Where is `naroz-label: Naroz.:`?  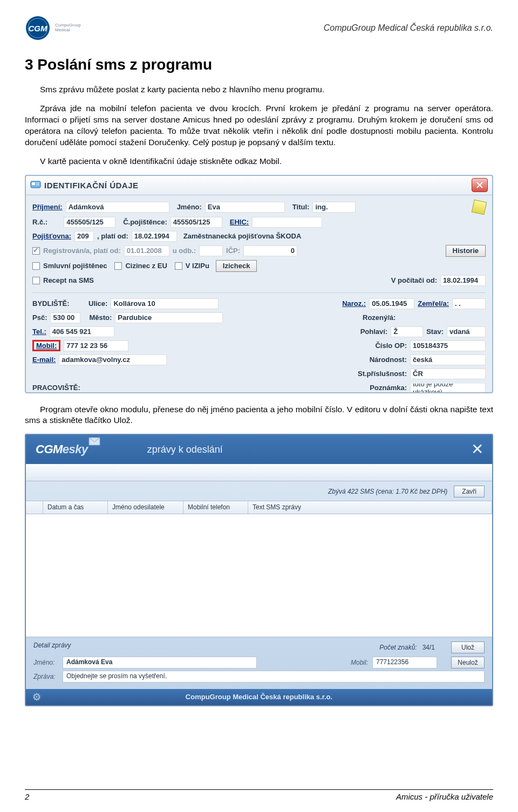 naroz-label: Naroz.: is located at coordinates (354, 303).